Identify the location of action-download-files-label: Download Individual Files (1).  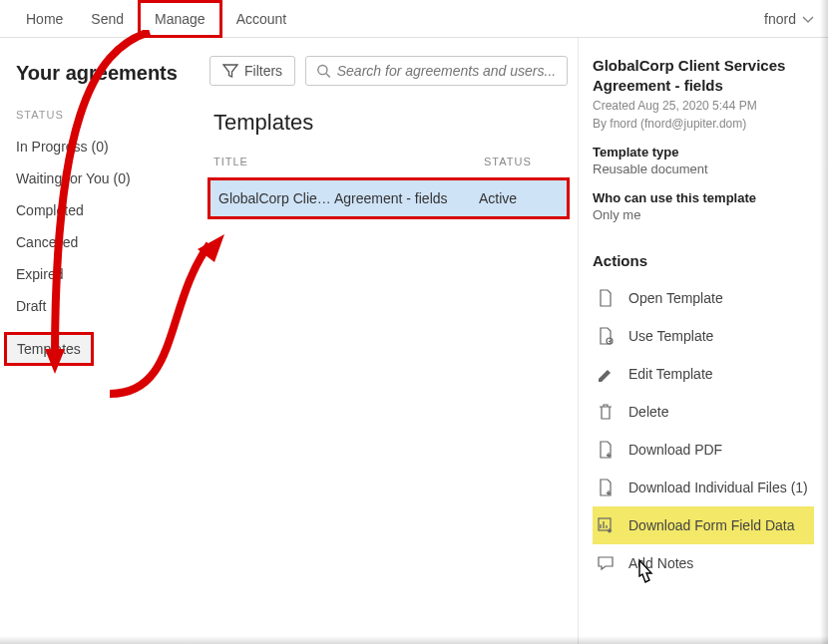
(718, 487).